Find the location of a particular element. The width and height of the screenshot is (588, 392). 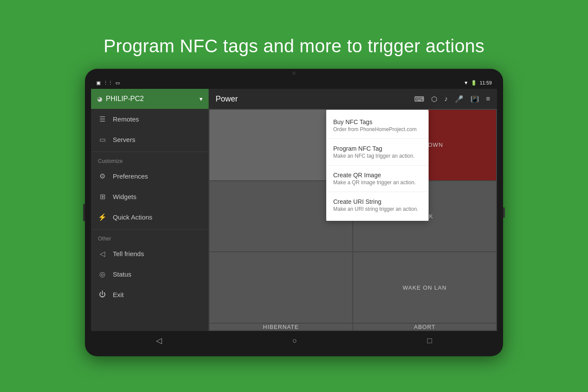

status-bar: ▣ ⋮⋮ ▭ ▼ 🔋 11:59 is located at coordinates (294, 83).